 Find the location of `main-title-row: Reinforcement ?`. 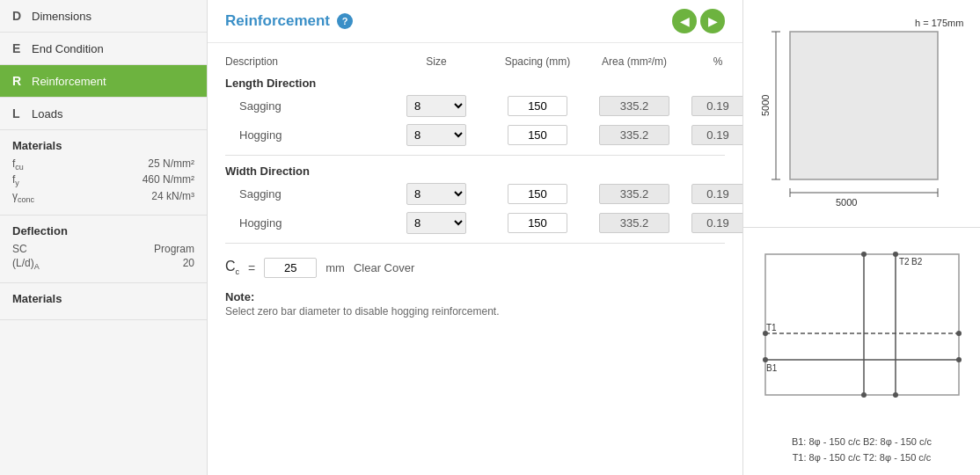

main-title-row: Reinforcement ? is located at coordinates (289, 21).